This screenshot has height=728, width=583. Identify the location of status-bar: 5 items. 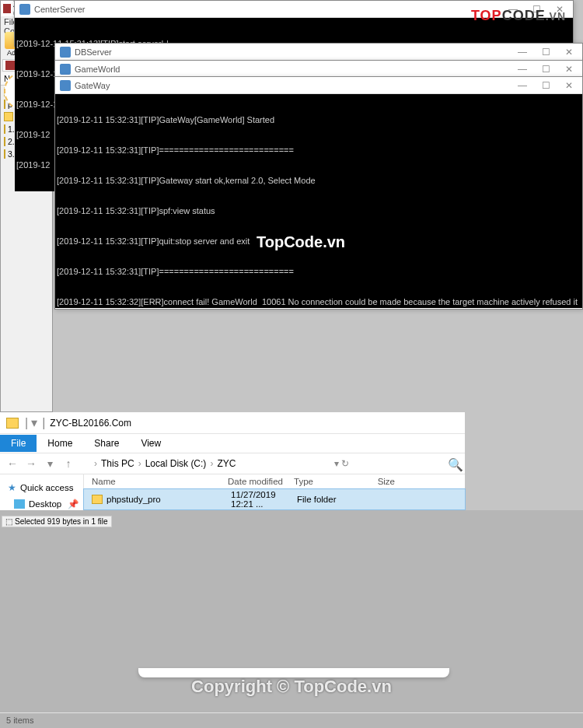
(292, 720).